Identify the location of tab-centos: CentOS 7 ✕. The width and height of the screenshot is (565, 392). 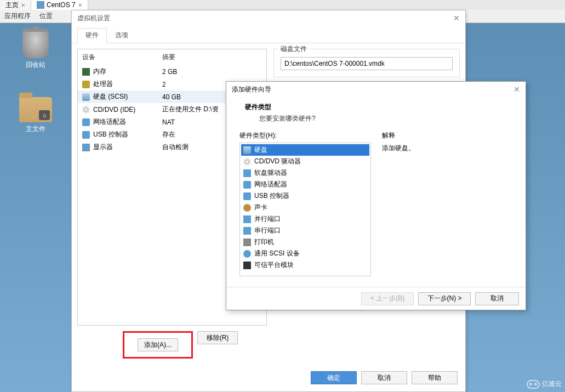
(60, 5).